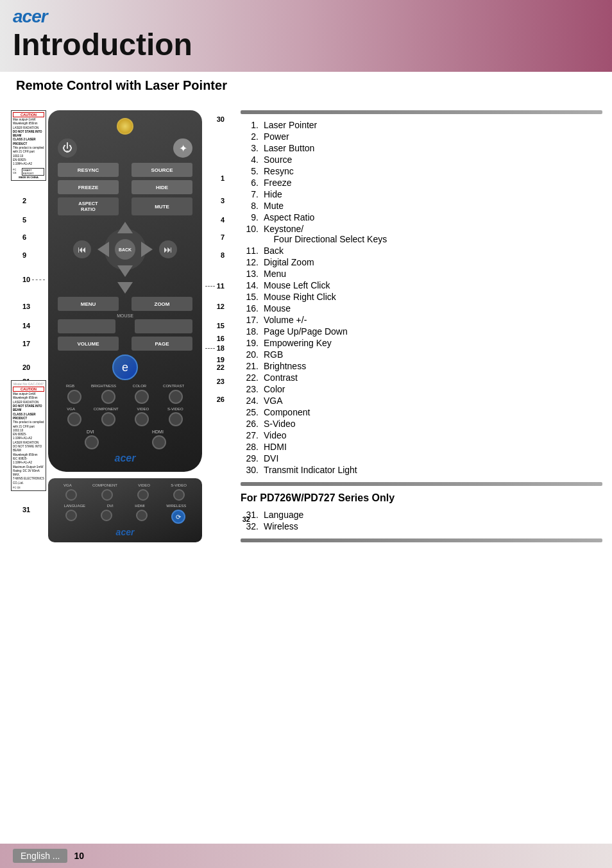 Image resolution: width=612 pixels, height=868 pixels. Describe the element at coordinates (421, 343) in the screenshot. I see `list-item-19: 19. Empowering Key` at that location.